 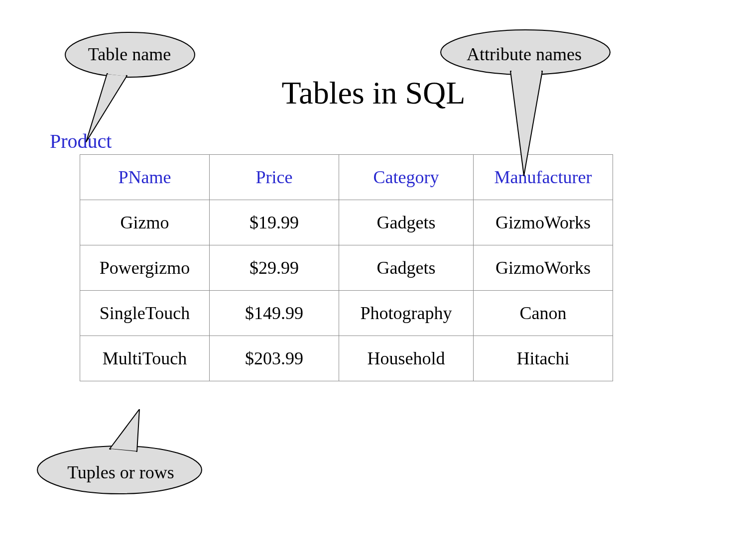 I want to click on cell-pname: MultiTouch, so click(x=145, y=358).